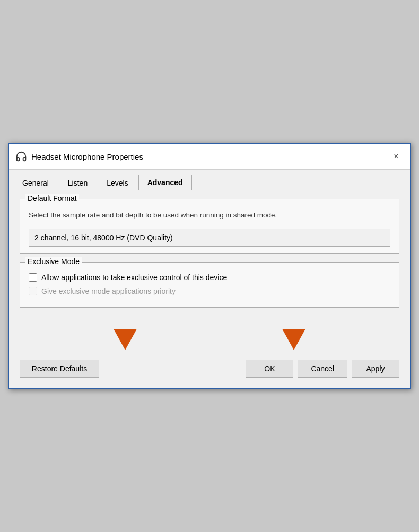  I want to click on default-format-group: Default Format Select the sample rate an…, so click(210, 226).